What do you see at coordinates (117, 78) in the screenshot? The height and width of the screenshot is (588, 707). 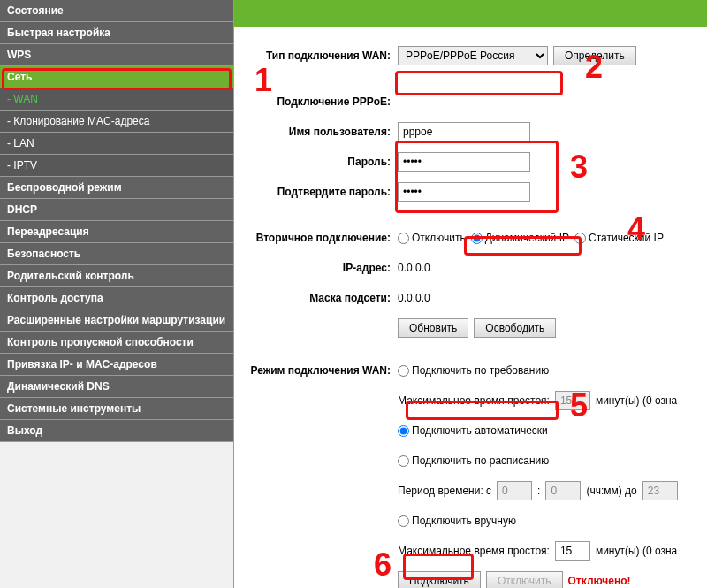 I see `sidebar-item-3: Сеть` at bounding box center [117, 78].